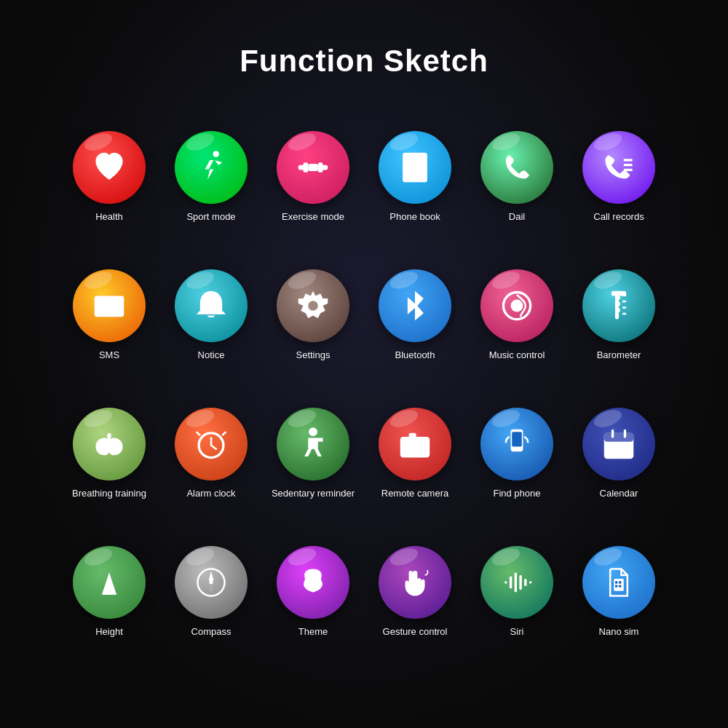  What do you see at coordinates (619, 494) in the screenshot?
I see `icon-label-calendar: Calendar` at bounding box center [619, 494].